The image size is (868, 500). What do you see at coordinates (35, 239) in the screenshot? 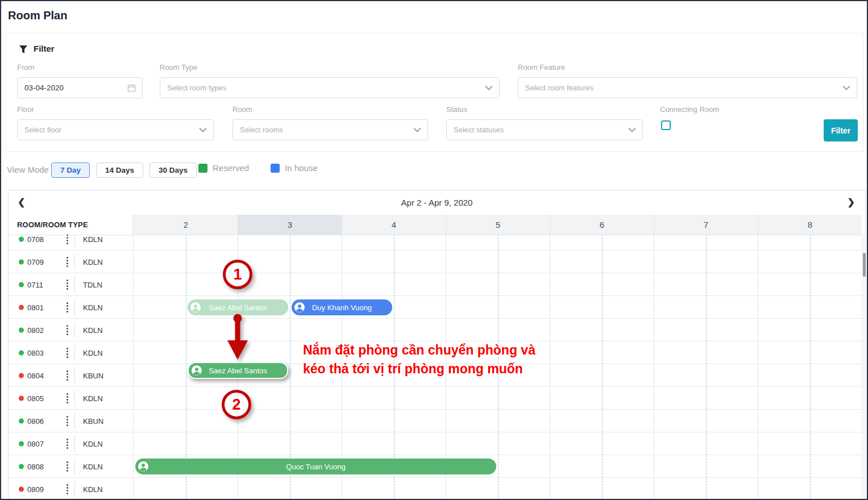
I see `room-number: 0708` at bounding box center [35, 239].